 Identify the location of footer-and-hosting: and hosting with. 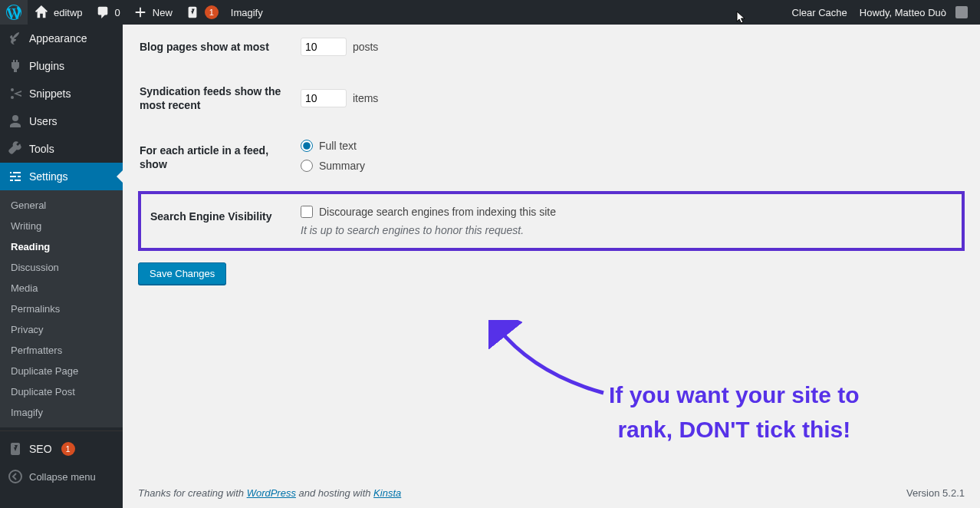
(334, 493).